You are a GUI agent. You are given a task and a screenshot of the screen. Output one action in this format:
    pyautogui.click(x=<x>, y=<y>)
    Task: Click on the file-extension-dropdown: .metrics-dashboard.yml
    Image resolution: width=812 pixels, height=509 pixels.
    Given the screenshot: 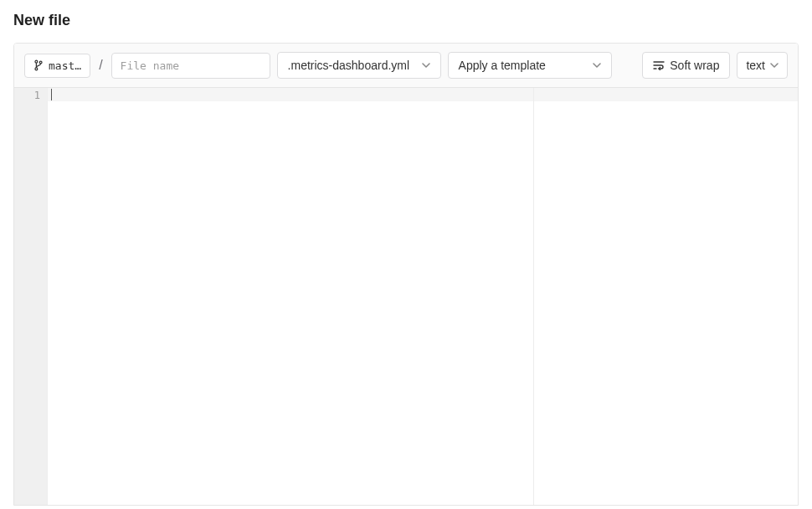 What is the action you would take?
    pyautogui.click(x=359, y=65)
    